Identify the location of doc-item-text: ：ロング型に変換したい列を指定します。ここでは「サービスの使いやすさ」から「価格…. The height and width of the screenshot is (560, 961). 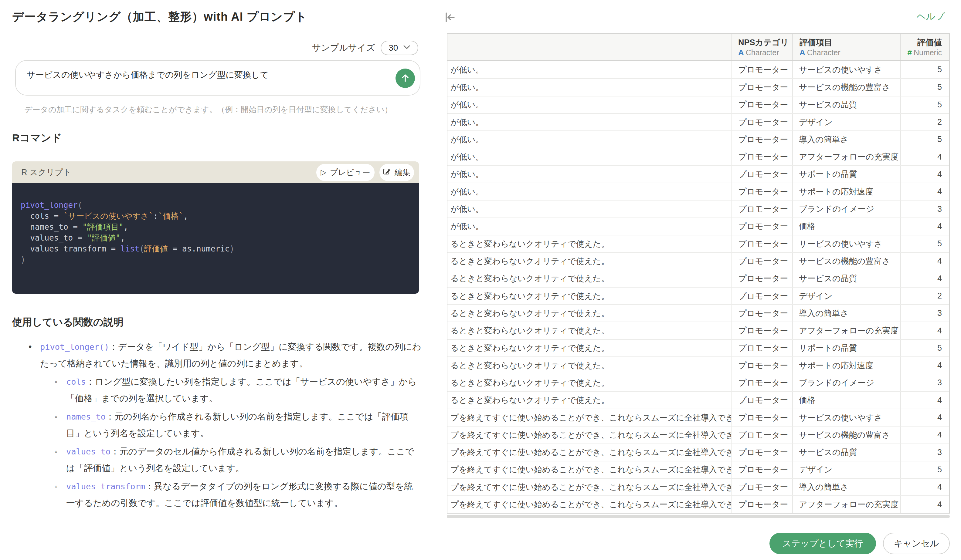
(242, 390).